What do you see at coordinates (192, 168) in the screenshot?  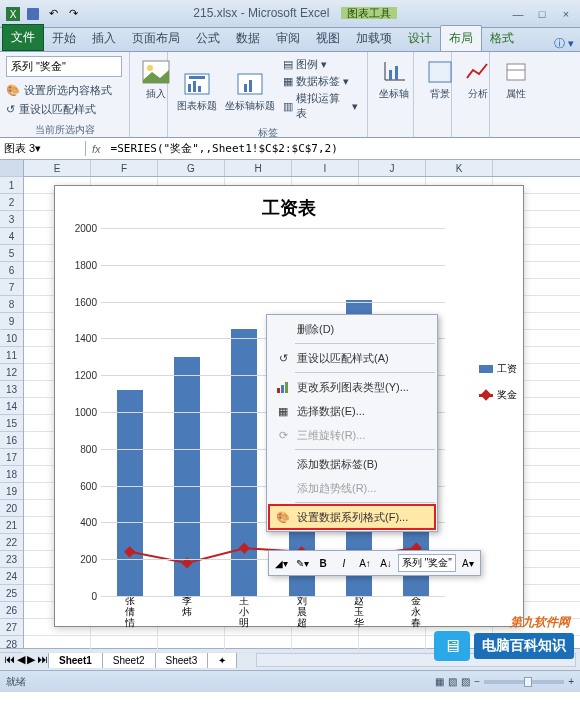 I see `col-header: G` at bounding box center [192, 168].